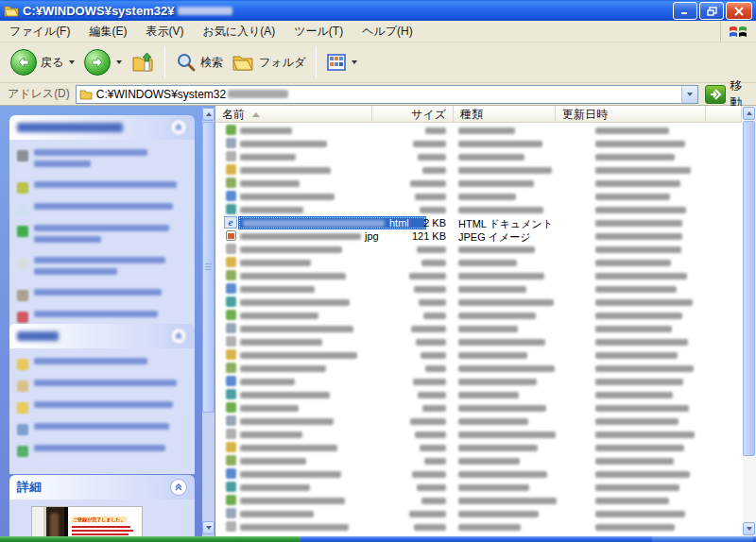 This screenshot has width=756, height=542. Describe the element at coordinates (143, 62) in the screenshot. I see `up-folder-icon` at that location.